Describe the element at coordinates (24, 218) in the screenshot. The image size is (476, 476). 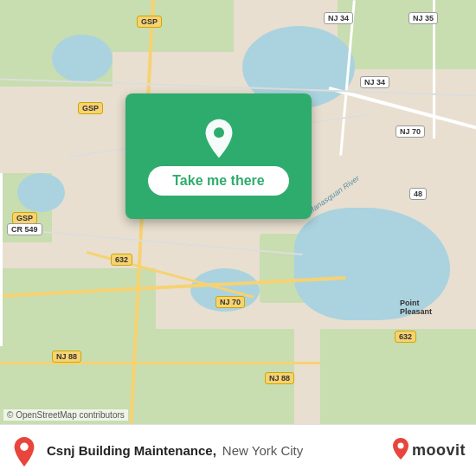
I see `road-label-gsp-low: GSP` at that location.